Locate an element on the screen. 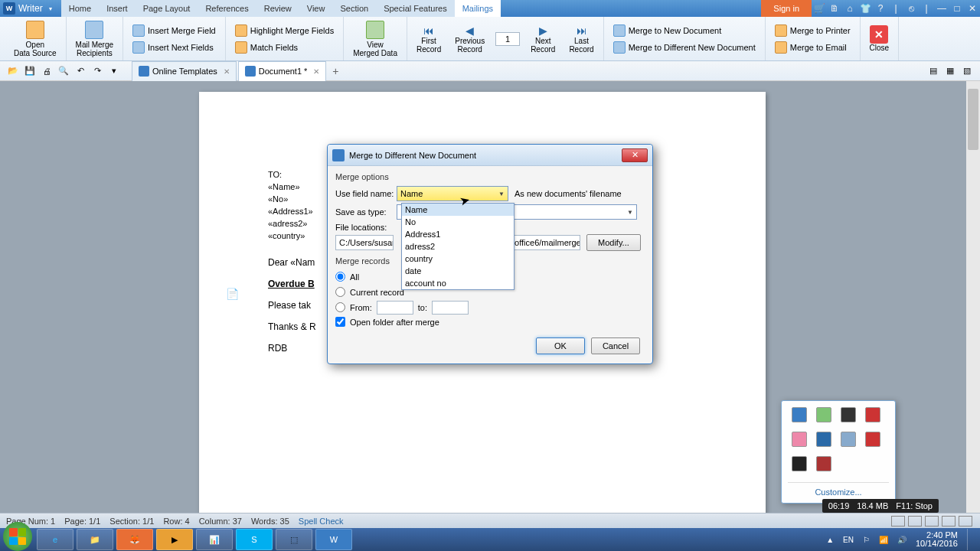 Image resolution: width=980 pixels, height=551 pixels. mail-merge-recipients-button: Mail Merge Recipients is located at coordinates (95, 39).